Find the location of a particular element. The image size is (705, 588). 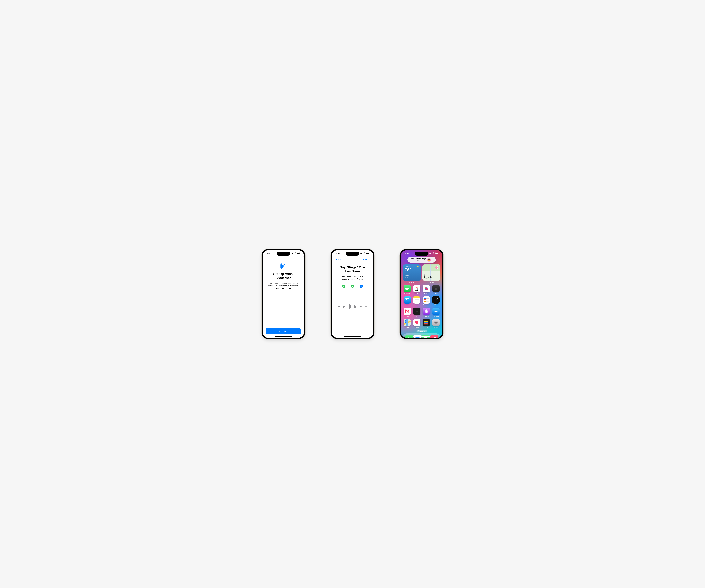

app-tv: tvTV is located at coordinates (417, 312).